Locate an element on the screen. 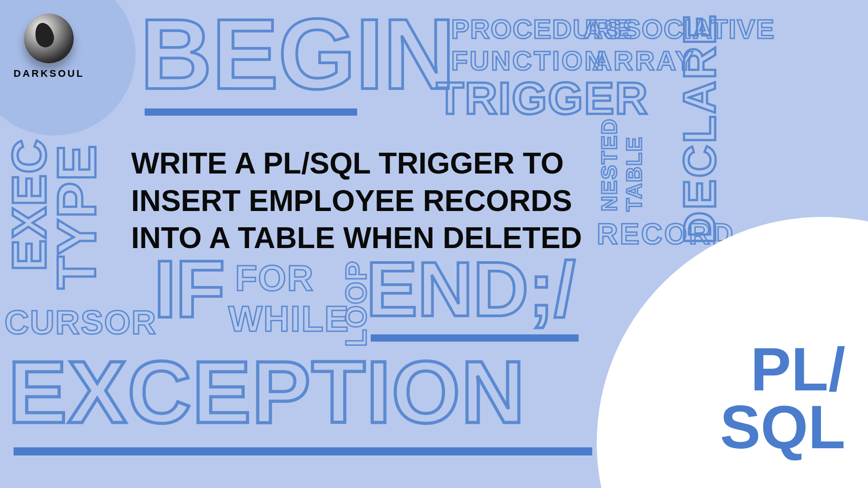 The width and height of the screenshot is (868, 488). plsql-line1: PL/ is located at coordinates (783, 370).